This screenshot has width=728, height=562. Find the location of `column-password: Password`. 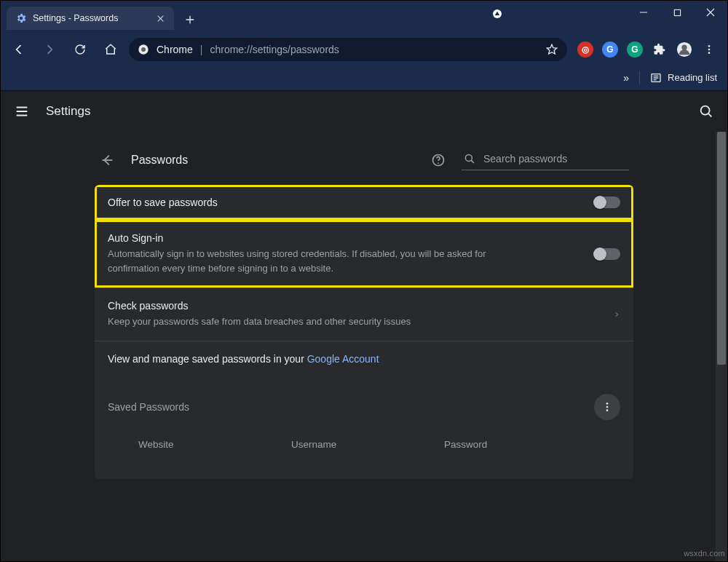

column-password: Password is located at coordinates (506, 444).